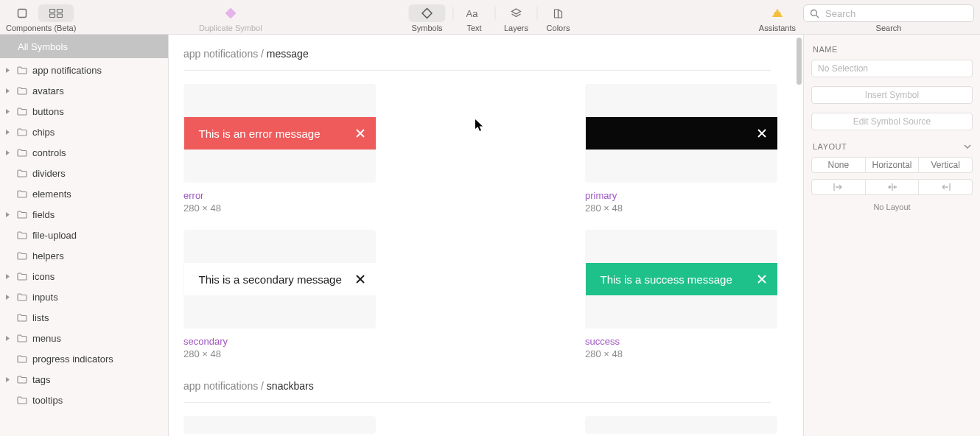 Image resolution: width=980 pixels, height=436 pixels. What do you see at coordinates (682, 133) in the screenshot?
I see `message-primary` at bounding box center [682, 133].